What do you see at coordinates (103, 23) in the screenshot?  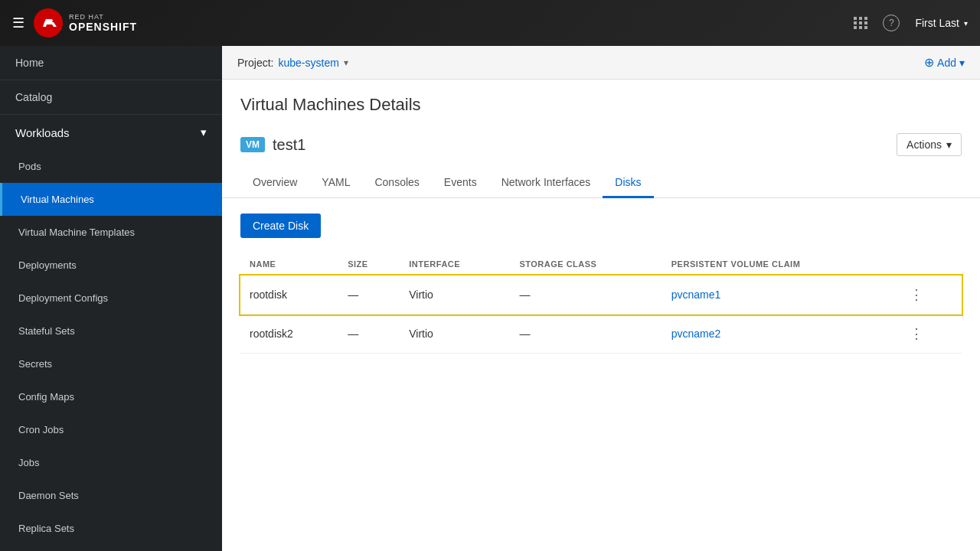 I see `logo-text: RED HAT OPENSHIFT` at bounding box center [103, 23].